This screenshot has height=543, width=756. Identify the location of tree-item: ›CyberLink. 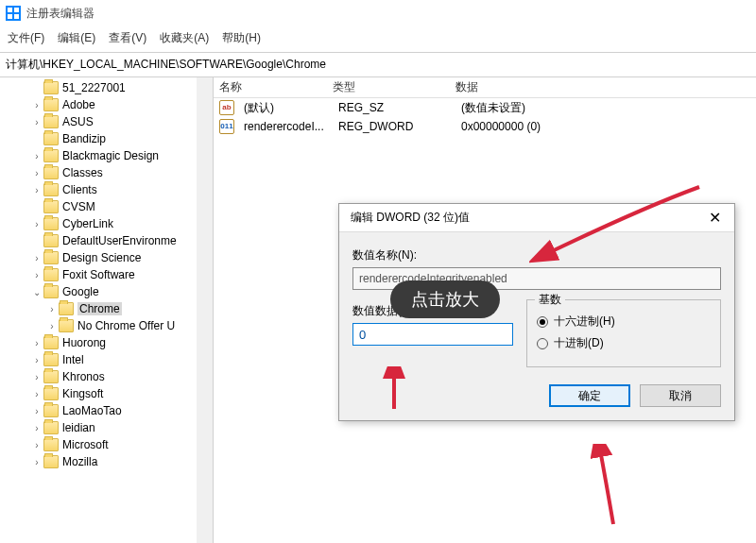
(106, 224).